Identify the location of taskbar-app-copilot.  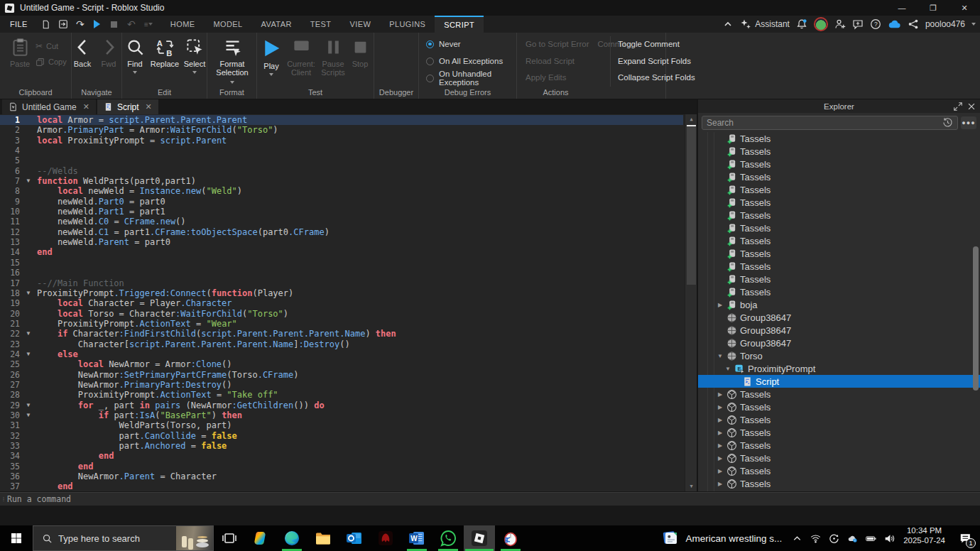
(261, 538).